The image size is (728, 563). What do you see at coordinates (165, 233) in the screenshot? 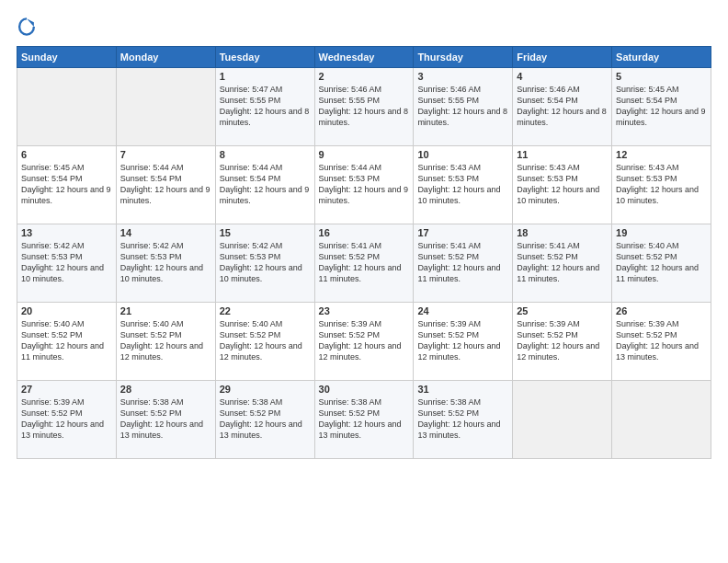
I see `day-number: 14` at bounding box center [165, 233].